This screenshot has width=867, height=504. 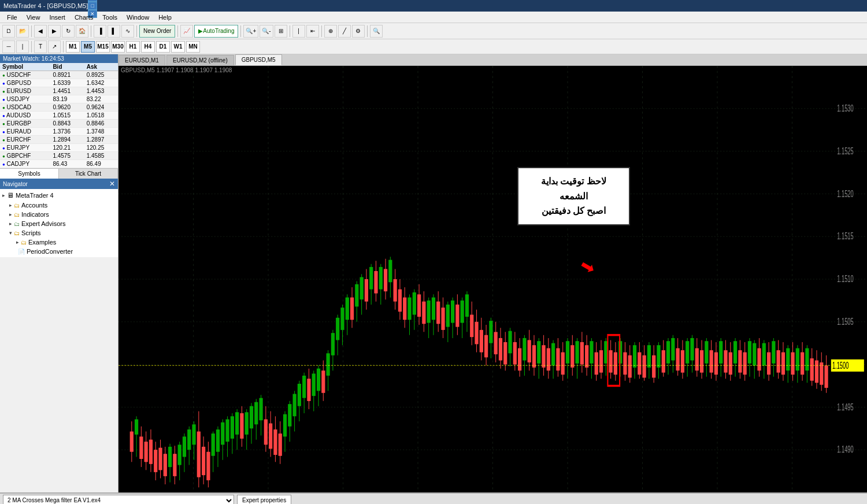 What do you see at coordinates (845, 108) in the screenshot?
I see `svg-text: 1.1530` at bounding box center [845, 108].